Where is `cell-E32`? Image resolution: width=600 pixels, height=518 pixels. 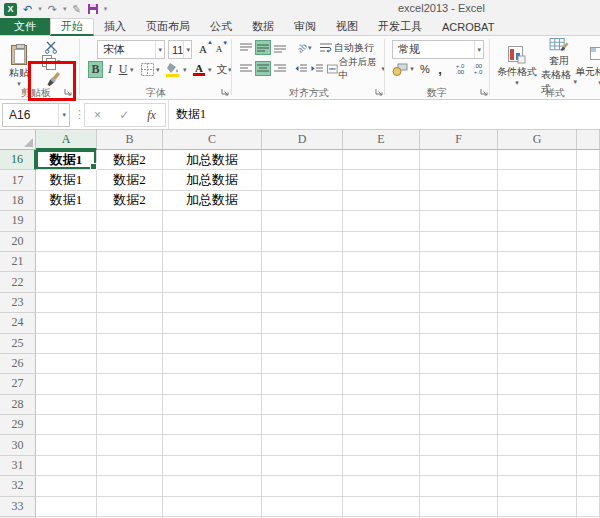
cell-E32 is located at coordinates (382, 486).